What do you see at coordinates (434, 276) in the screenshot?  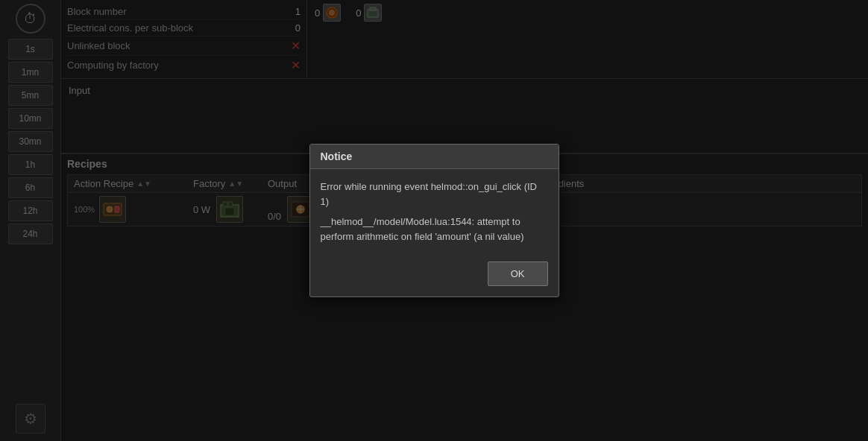 I see `modal-footer: OK` at bounding box center [434, 276].